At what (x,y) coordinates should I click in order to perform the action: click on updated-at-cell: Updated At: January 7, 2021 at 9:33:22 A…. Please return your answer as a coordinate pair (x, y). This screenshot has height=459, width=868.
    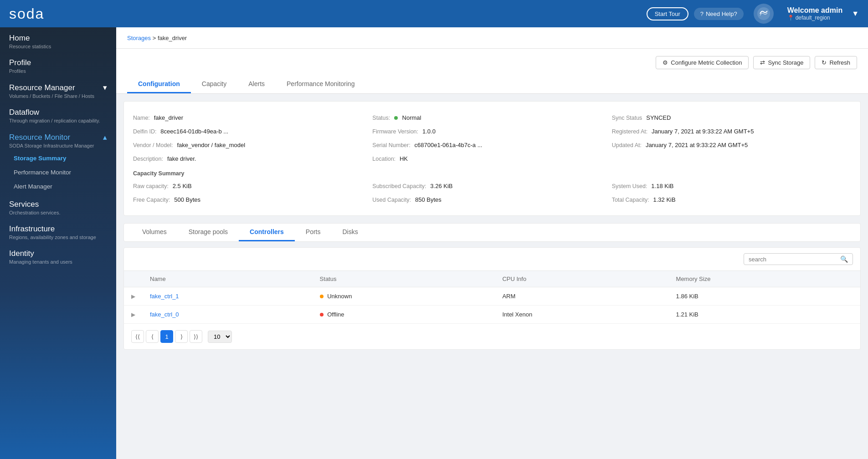
    Looking at the image, I should click on (732, 145).